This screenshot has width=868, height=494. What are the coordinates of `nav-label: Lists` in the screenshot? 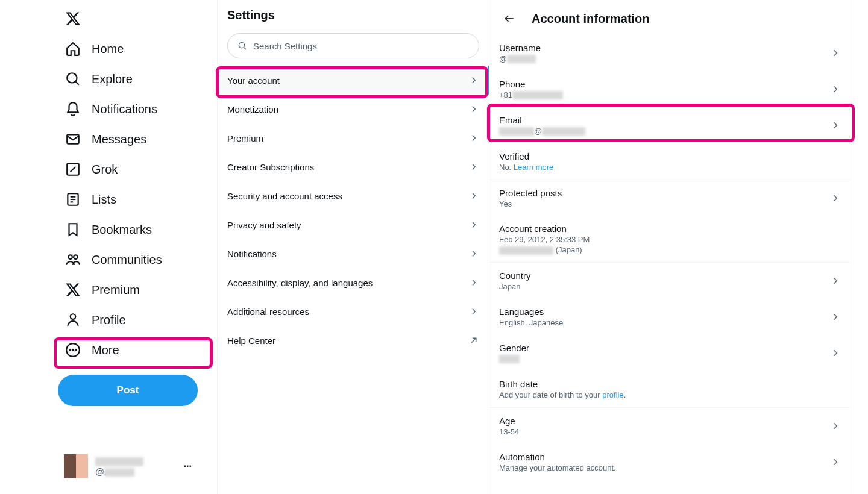 It's located at (104, 200).